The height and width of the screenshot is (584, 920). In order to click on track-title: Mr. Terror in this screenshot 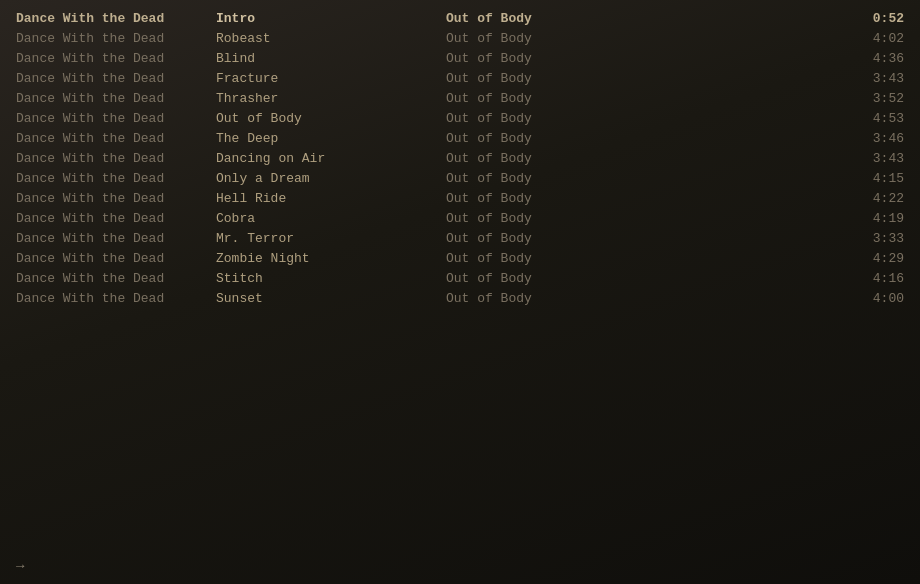, I will do `click(331, 238)`.